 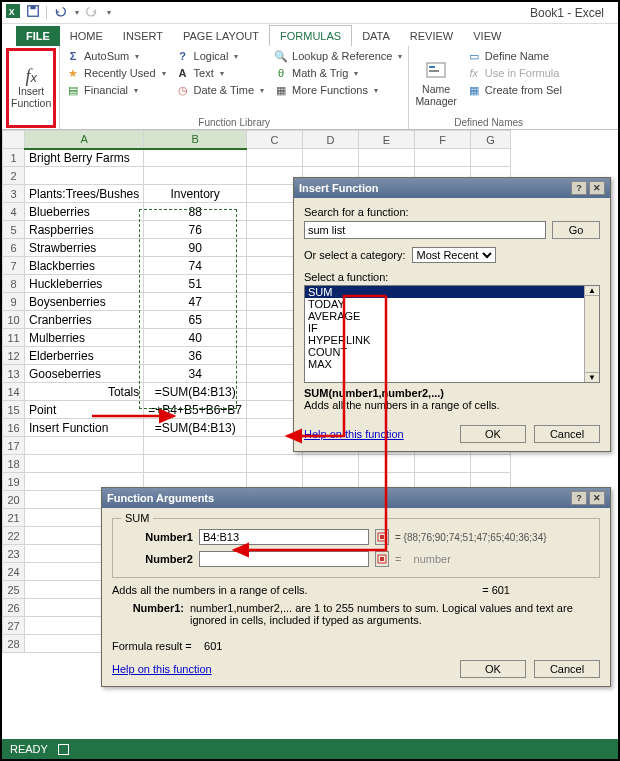 I want to click on tab-formulas: FORMULAS, so click(x=310, y=36).